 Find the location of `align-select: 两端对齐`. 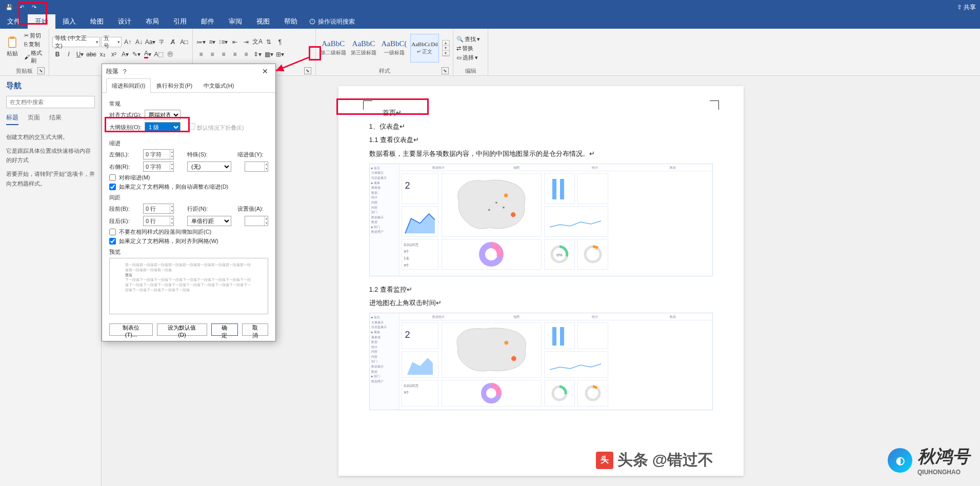

align-select: 两端对齐 is located at coordinates (163, 115).